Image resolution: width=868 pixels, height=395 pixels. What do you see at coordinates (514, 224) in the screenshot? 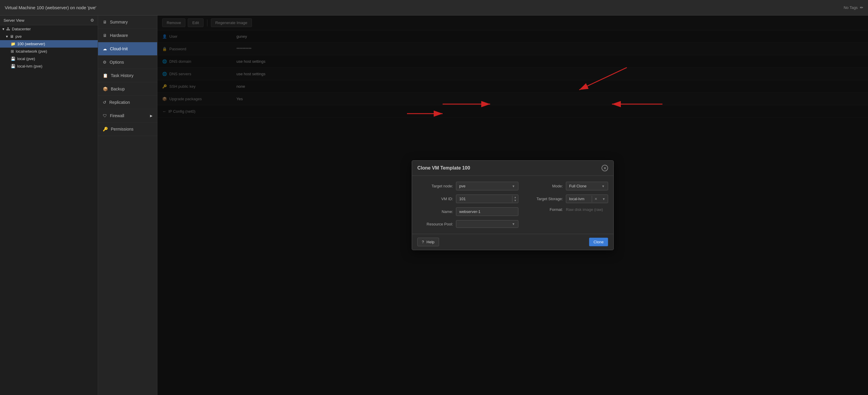
I see `resource-pool-dropdown-icon: ▼` at bounding box center [514, 224].